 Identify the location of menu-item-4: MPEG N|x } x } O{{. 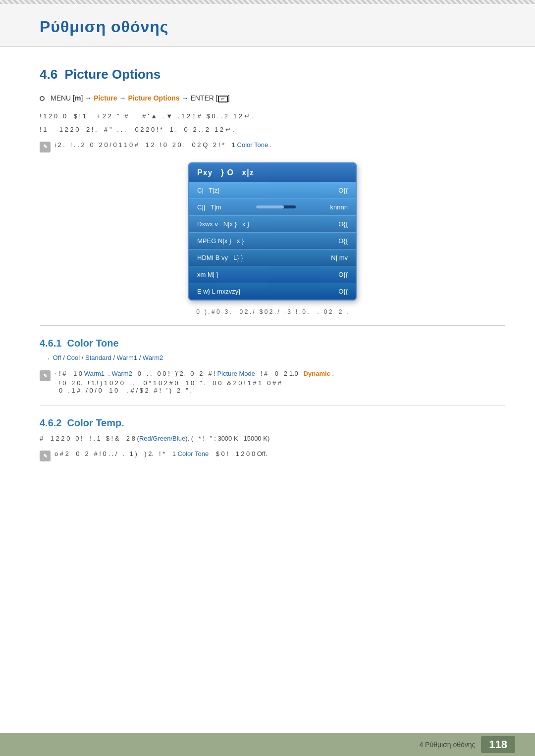
(272, 241).